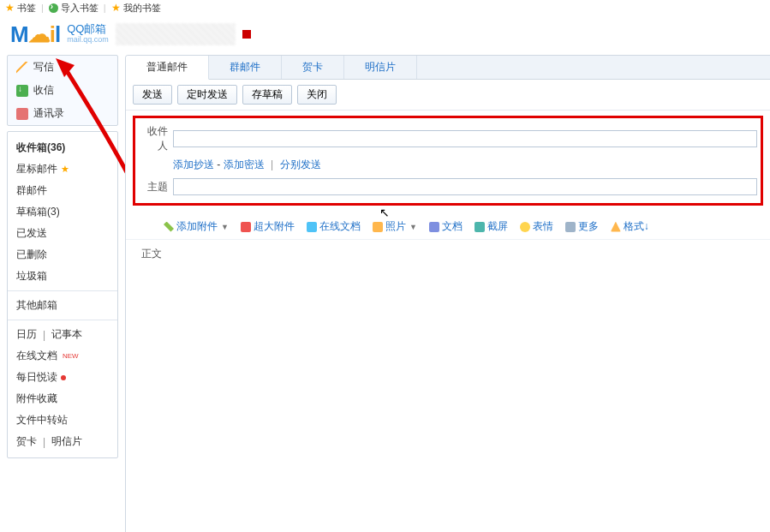 The width and height of the screenshot is (770, 532). What do you see at coordinates (448, 68) in the screenshot?
I see `compose-tabs: 普通邮件 群邮件 贺卡 明信片` at bounding box center [448, 68].